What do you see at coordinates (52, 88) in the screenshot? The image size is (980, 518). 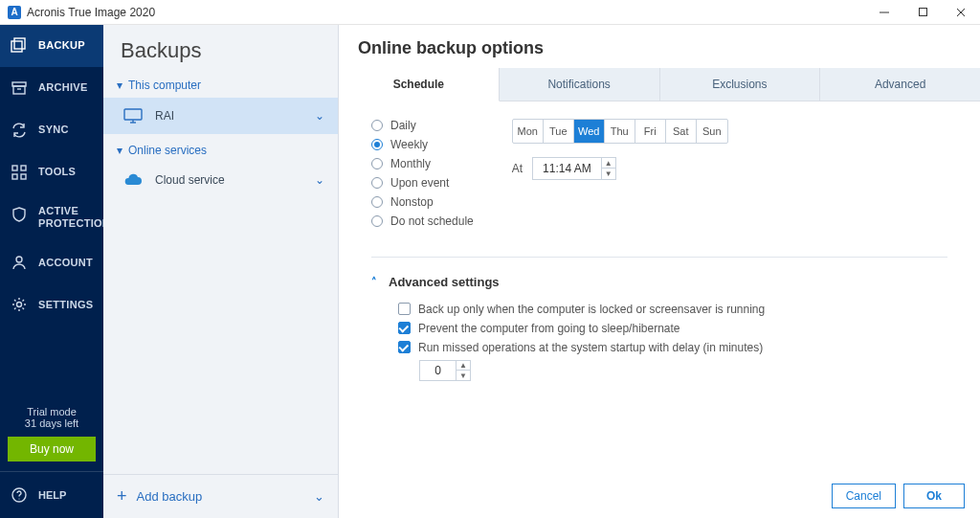 I see `nav-archive: ARCHIVE` at bounding box center [52, 88].